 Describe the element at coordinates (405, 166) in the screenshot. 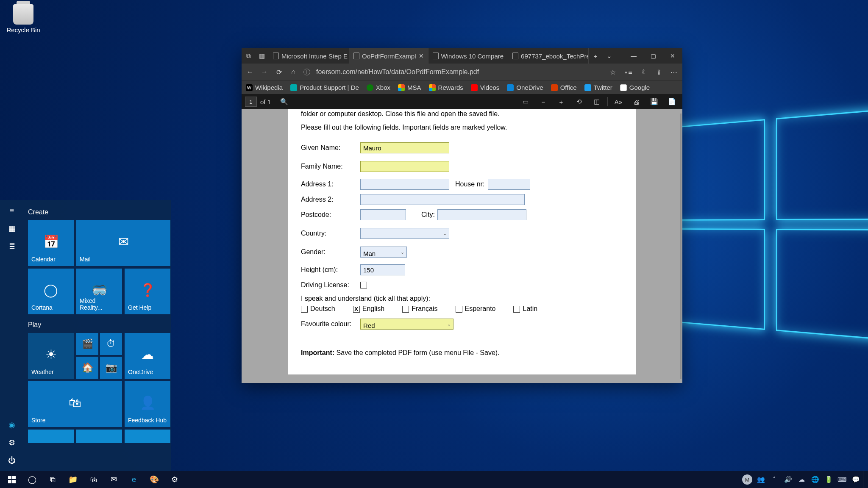

I see `input-family-name` at that location.